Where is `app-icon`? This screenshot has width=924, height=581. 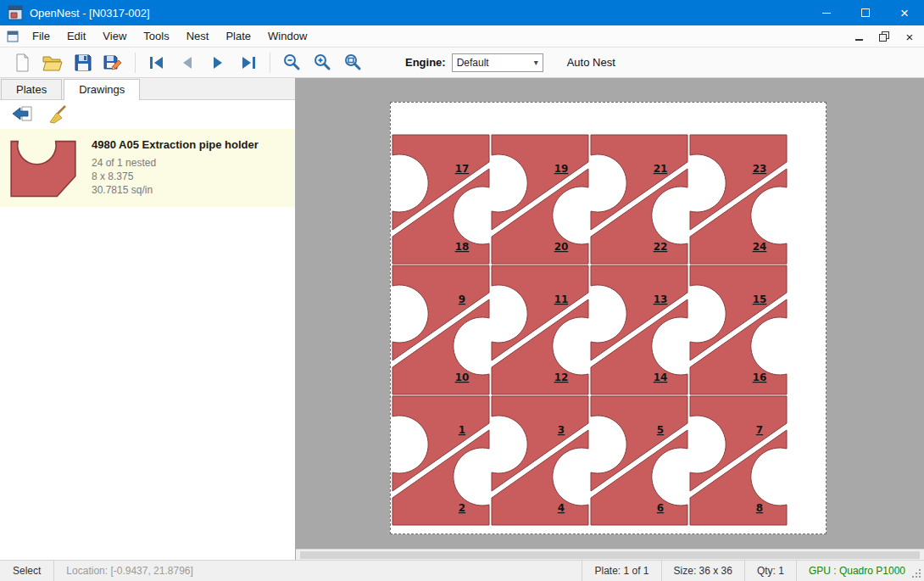 app-icon is located at coordinates (15, 13).